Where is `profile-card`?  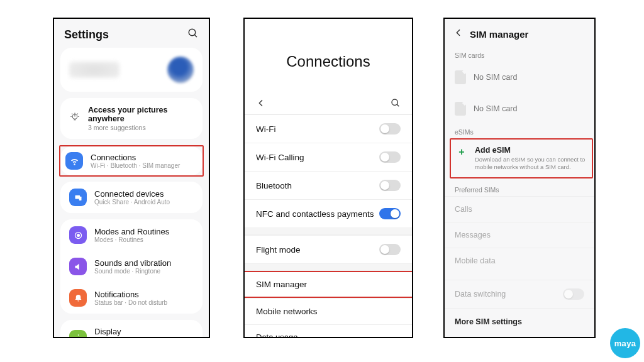
profile-card is located at coordinates (131, 70).